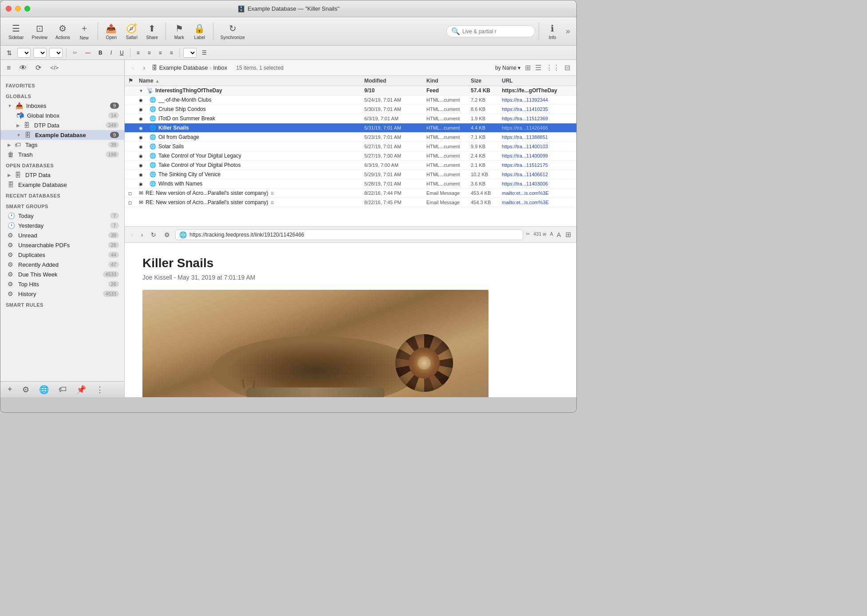  I want to click on code-btn: </>, so click(54, 67).